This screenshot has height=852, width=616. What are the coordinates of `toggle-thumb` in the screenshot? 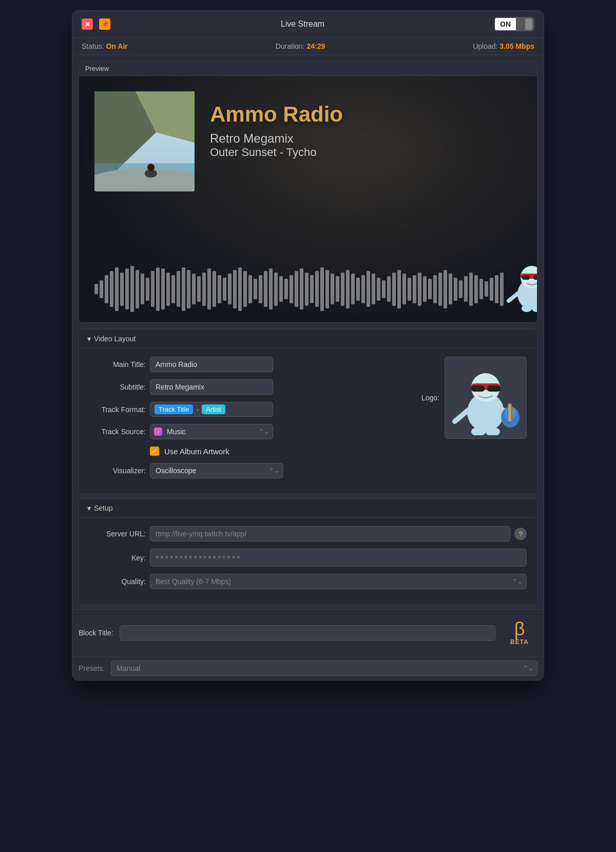 It's located at (529, 24).